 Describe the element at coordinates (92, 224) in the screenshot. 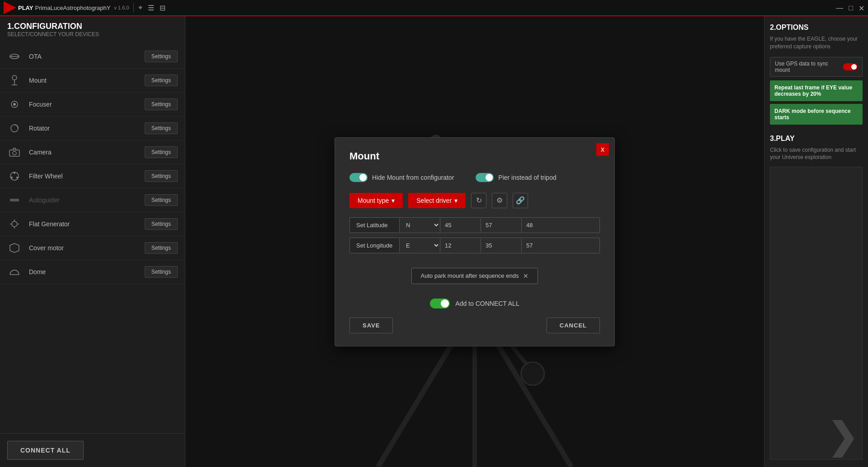

I see `sidebar-item-flat-generator: Flat Generator Settings` at that location.